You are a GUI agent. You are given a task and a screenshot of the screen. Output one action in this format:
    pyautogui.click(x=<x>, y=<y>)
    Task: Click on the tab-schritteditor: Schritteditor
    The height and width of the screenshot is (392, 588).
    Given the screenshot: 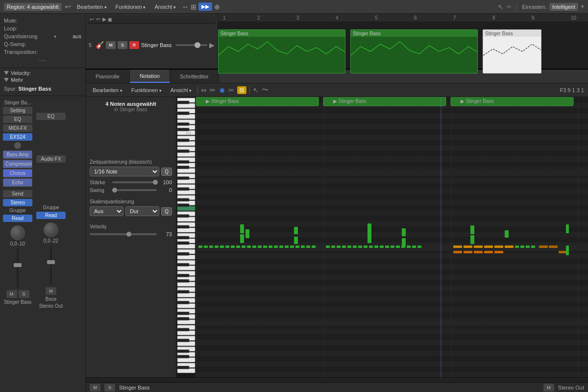 What is the action you would take?
    pyautogui.click(x=195, y=76)
    